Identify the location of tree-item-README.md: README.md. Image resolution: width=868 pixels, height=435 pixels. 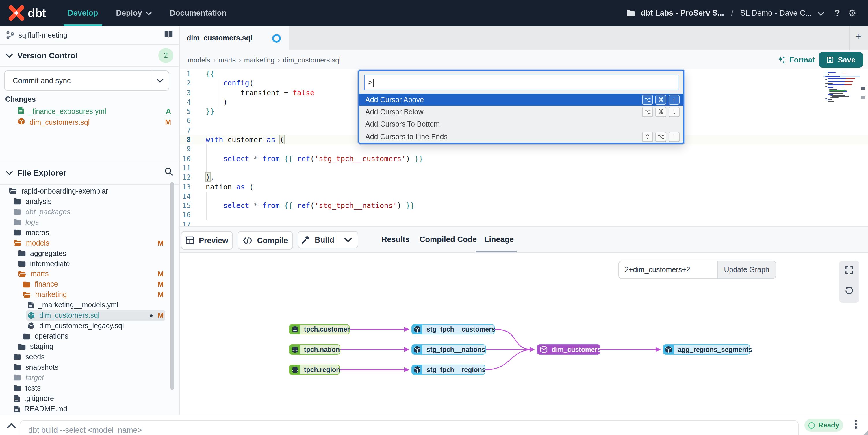
(90, 409).